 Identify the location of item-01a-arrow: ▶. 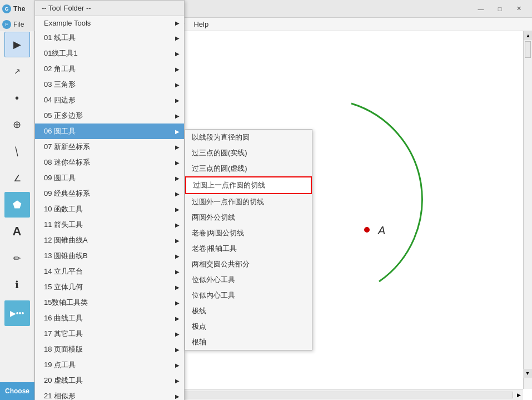
(177, 53).